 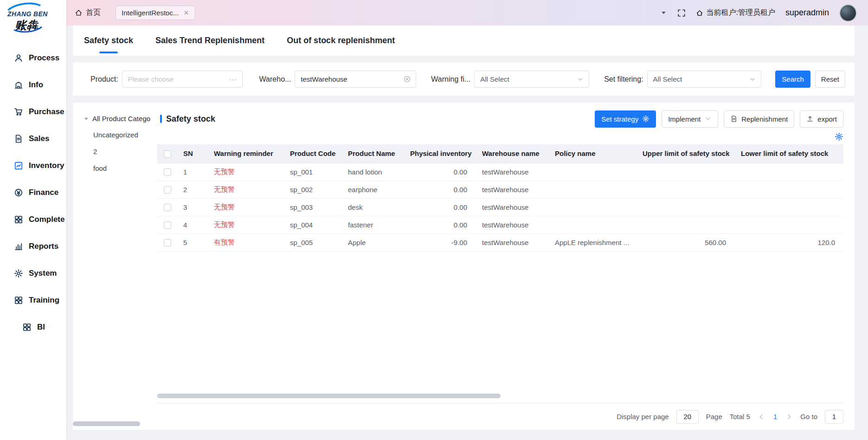 What do you see at coordinates (233, 79) in the screenshot?
I see `more-icon: ···` at bounding box center [233, 79].